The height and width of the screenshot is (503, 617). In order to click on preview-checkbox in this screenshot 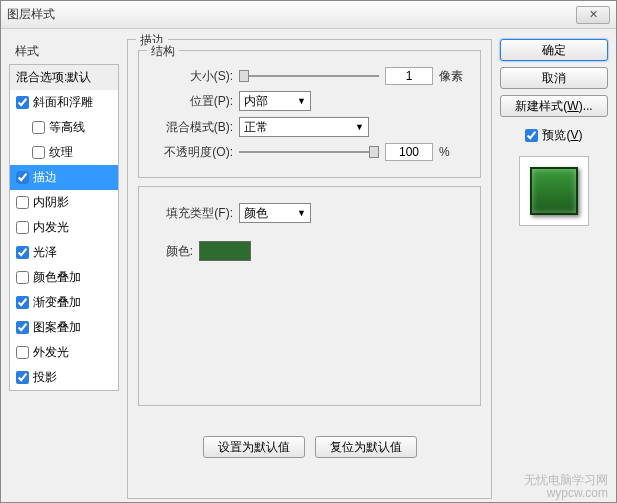, I will do `click(532, 136)`.